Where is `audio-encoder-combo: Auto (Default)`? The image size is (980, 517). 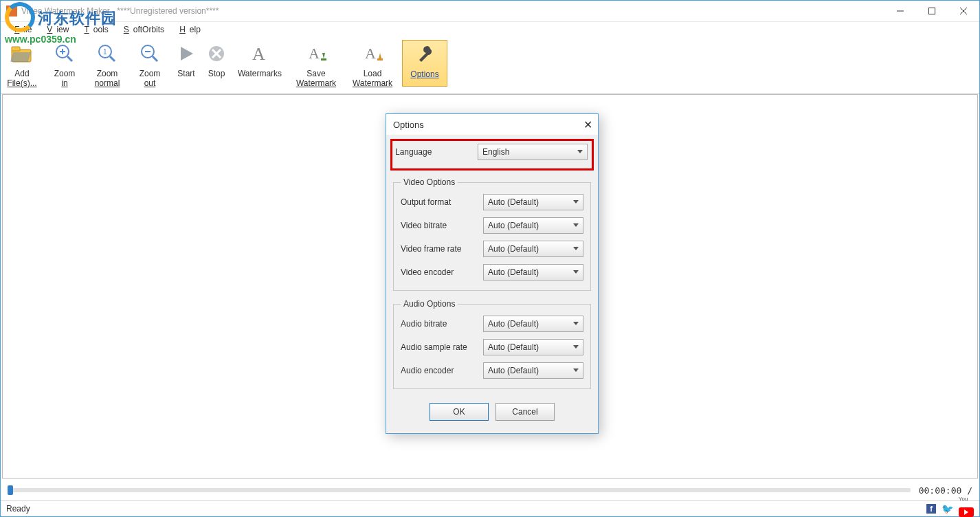 audio-encoder-combo: Auto (Default) is located at coordinates (533, 371).